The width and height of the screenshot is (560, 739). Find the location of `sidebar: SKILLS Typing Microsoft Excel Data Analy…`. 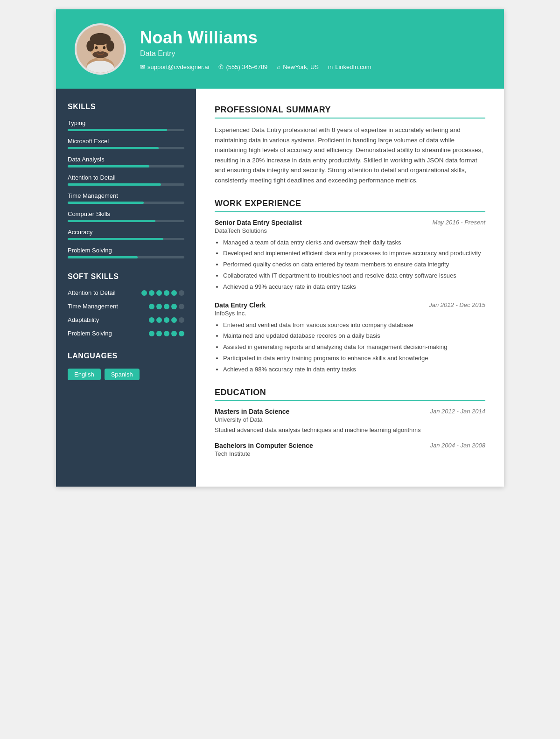

sidebar: SKILLS Typing Microsoft Excel Data Analy… is located at coordinates (126, 287).